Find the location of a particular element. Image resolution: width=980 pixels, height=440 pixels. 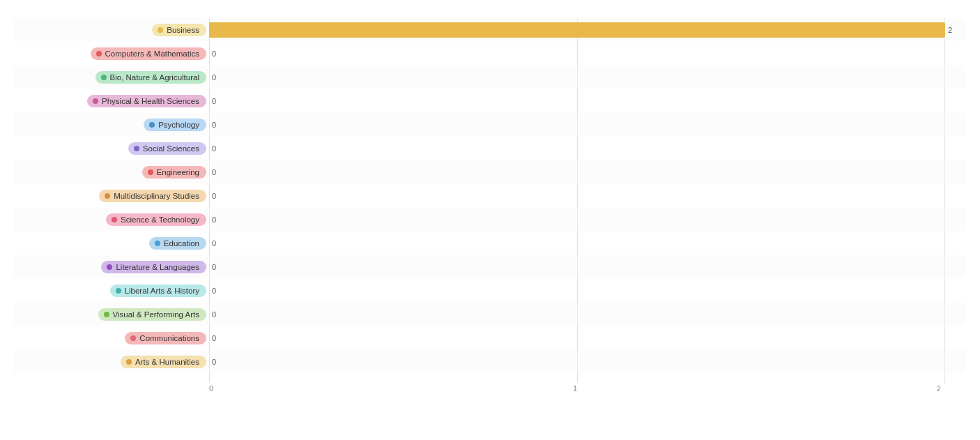

bar-label: Physical & Health Sciences is located at coordinates (151, 101).